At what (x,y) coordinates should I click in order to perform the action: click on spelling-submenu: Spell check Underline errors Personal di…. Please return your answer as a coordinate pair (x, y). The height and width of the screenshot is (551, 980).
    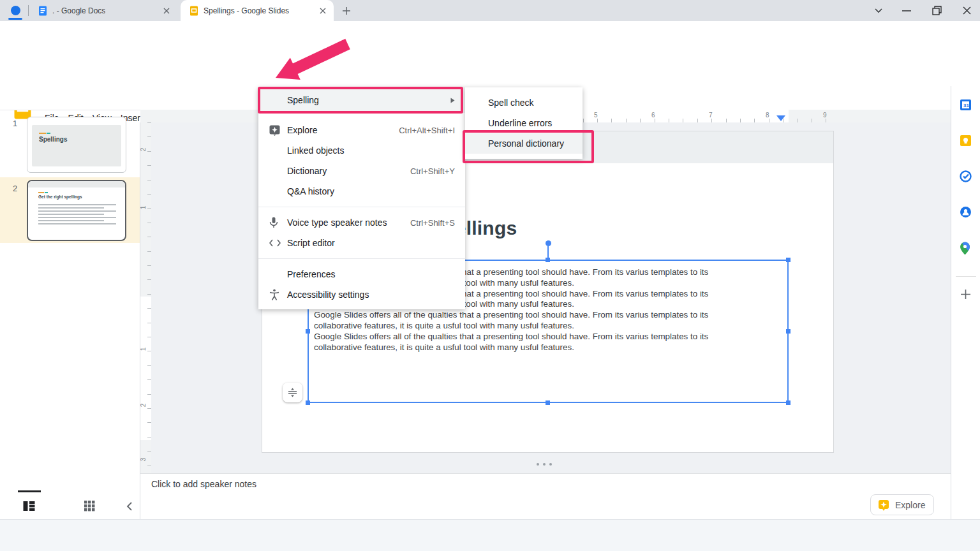
    Looking at the image, I should click on (524, 123).